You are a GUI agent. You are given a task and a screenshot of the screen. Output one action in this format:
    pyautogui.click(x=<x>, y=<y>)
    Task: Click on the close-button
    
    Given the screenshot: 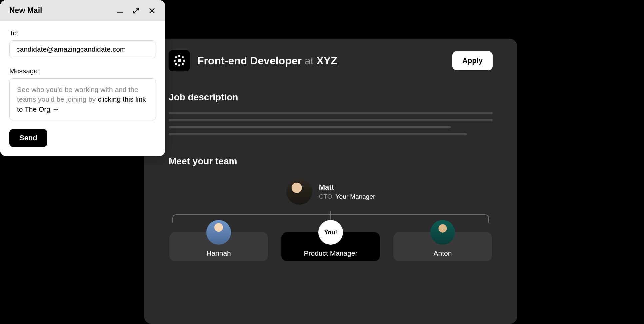 What is the action you would take?
    pyautogui.click(x=152, y=11)
    